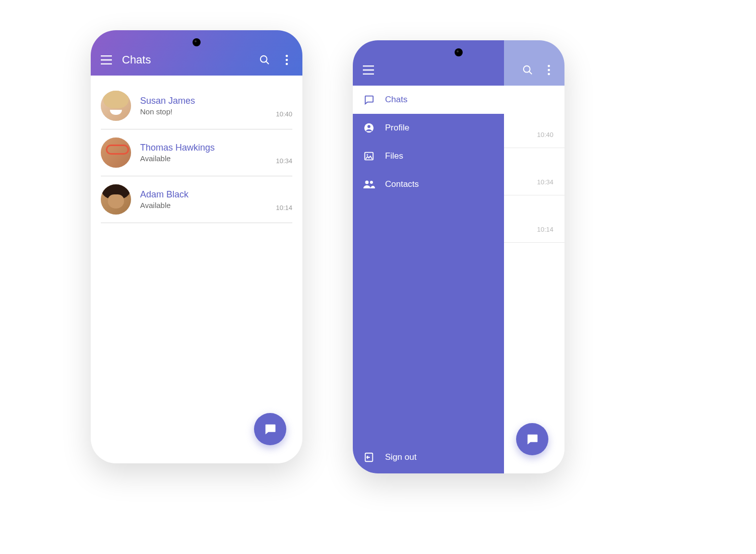 Image resolution: width=756 pixels, height=554 pixels. Describe the element at coordinates (197, 149) in the screenshot. I see `chat-list: Susan James Non stop! 10:40 Thomas Hawki…` at that location.